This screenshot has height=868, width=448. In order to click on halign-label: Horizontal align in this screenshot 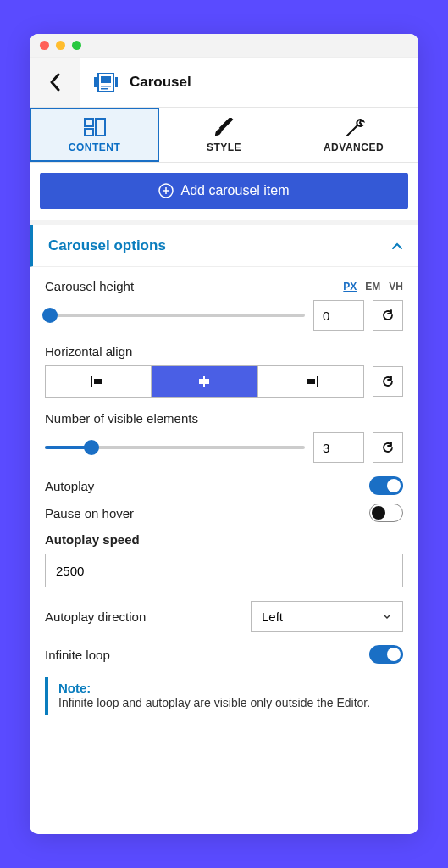, I will do `click(224, 351)`.